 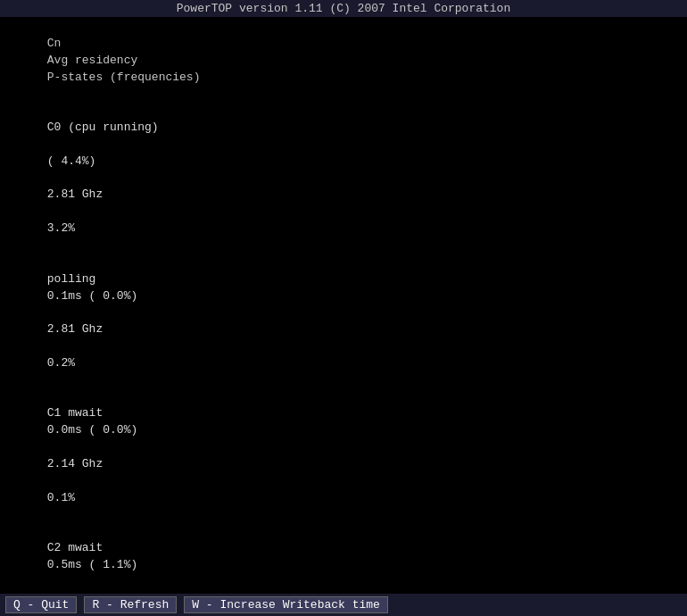 I want to click on refresh-button: R - Refresh, so click(x=130, y=605).